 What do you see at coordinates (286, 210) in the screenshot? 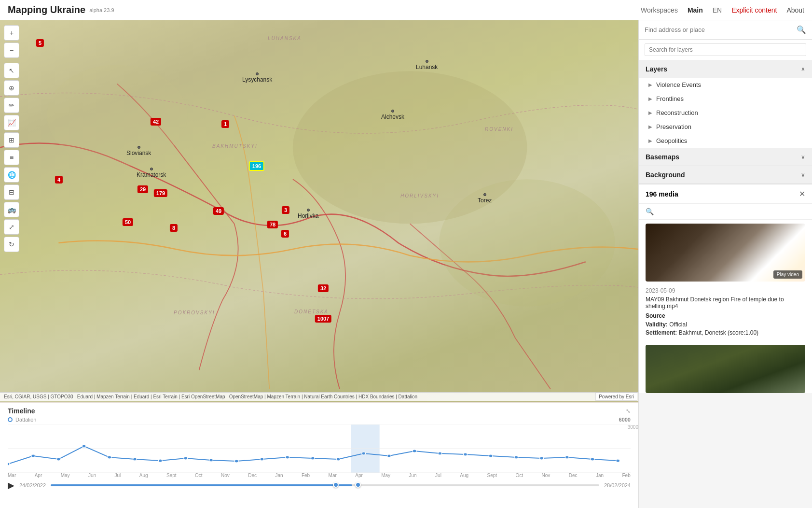
I see `cluster-3: 3` at bounding box center [286, 210].